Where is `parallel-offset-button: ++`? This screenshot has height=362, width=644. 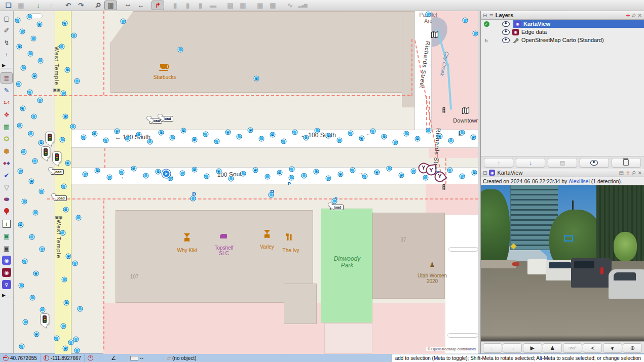
parallel-offset-button: ++ is located at coordinates (128, 5).